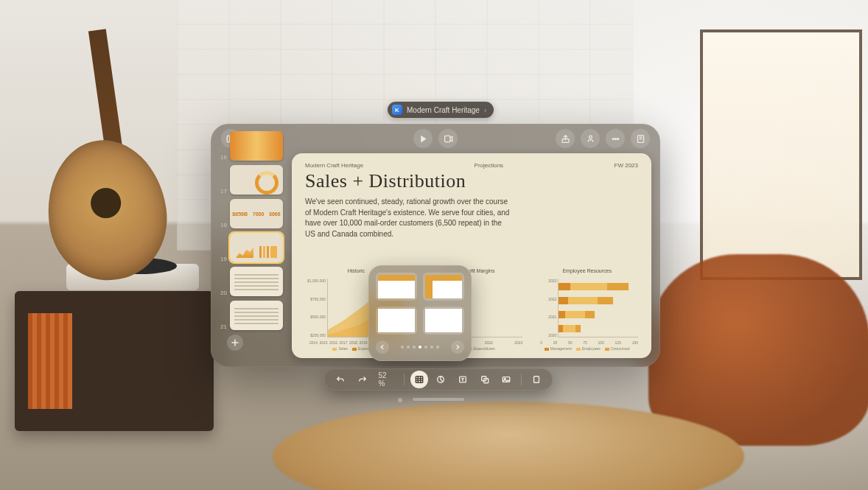 This screenshot has width=868, height=490. What do you see at coordinates (448, 139) in the screenshot?
I see `keynote-live-button` at bounding box center [448, 139].